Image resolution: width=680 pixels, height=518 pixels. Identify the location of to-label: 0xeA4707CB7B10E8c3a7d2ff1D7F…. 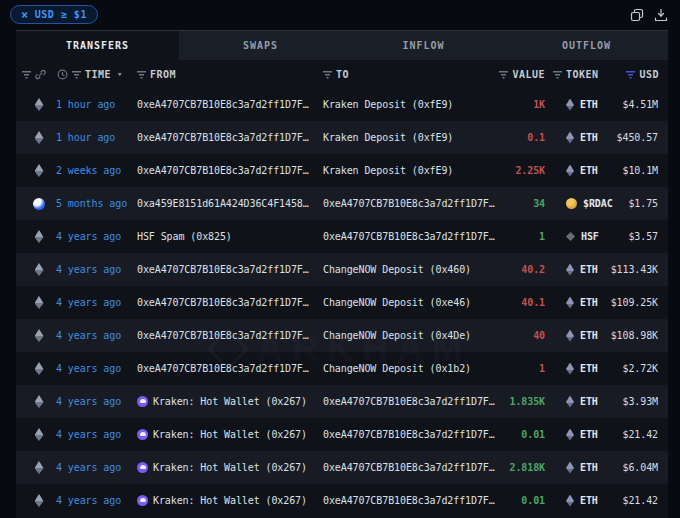
(409, 236).